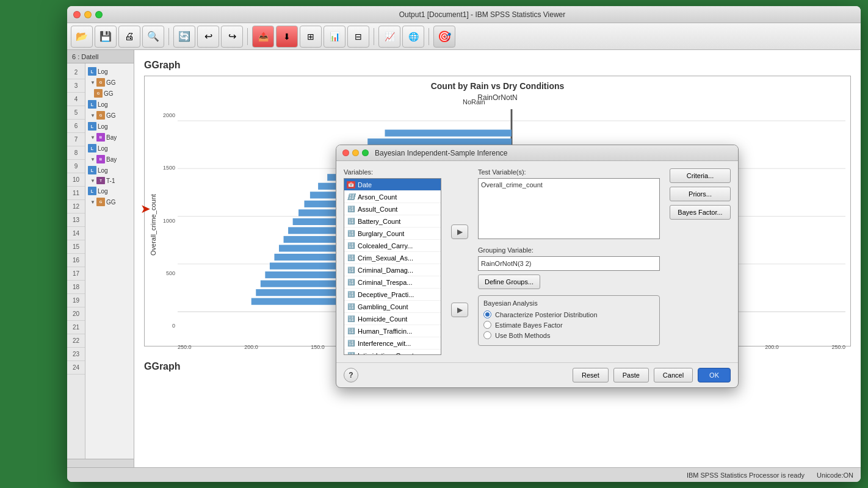  I want to click on refresh-button: 🔄, so click(184, 37).